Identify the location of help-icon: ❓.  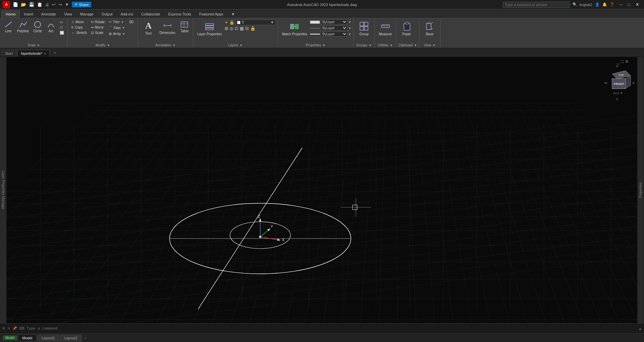
(612, 5).